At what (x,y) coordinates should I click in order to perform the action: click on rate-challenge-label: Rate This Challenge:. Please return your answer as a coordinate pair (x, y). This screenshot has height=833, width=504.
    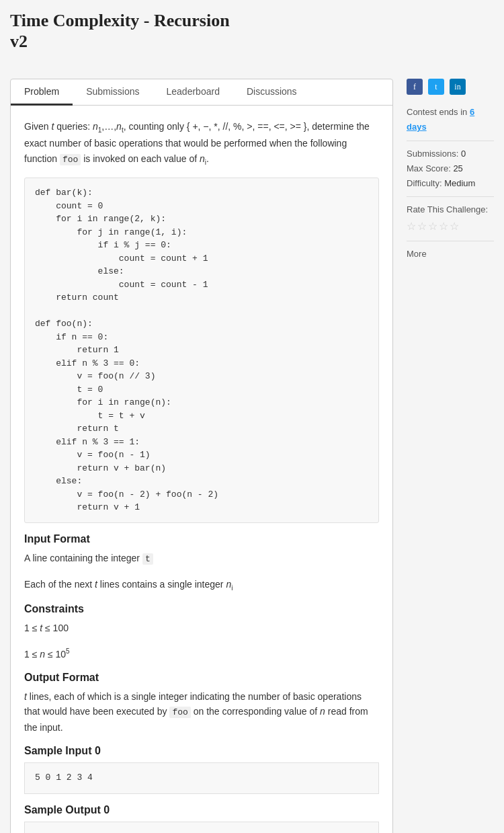
    Looking at the image, I should click on (448, 210).